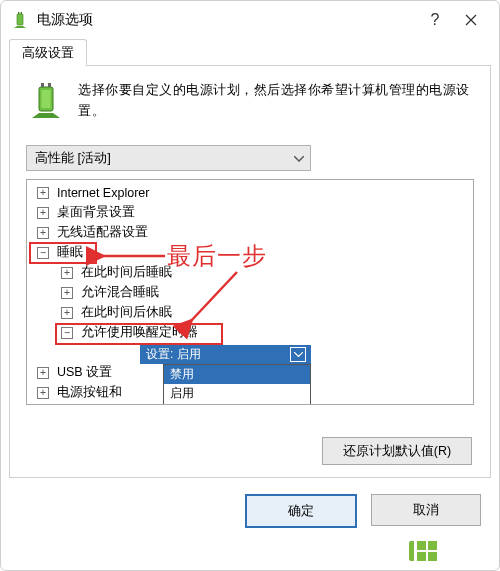 This screenshot has height=571, width=500. Describe the element at coordinates (237, 404) in the screenshot. I see `option-important-only: 仅限重要的唤醒计算器` at that location.